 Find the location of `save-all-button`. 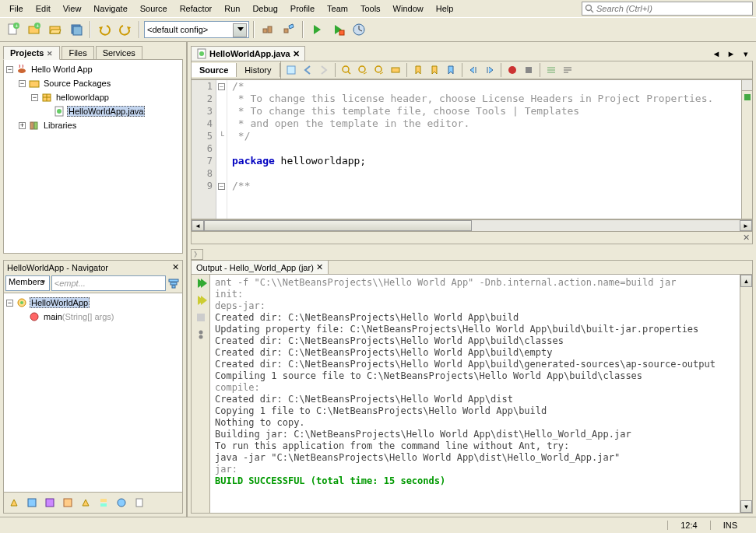

save-all-button is located at coordinates (76, 30).